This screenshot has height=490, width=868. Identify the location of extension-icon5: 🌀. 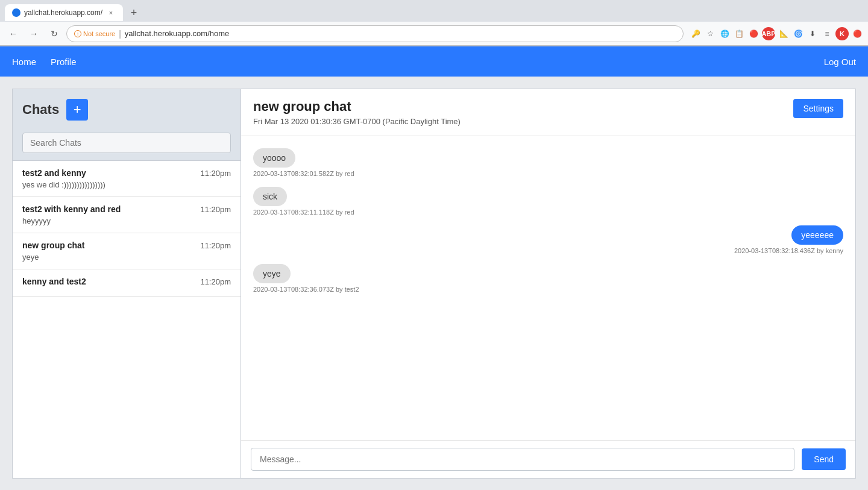
(798, 34).